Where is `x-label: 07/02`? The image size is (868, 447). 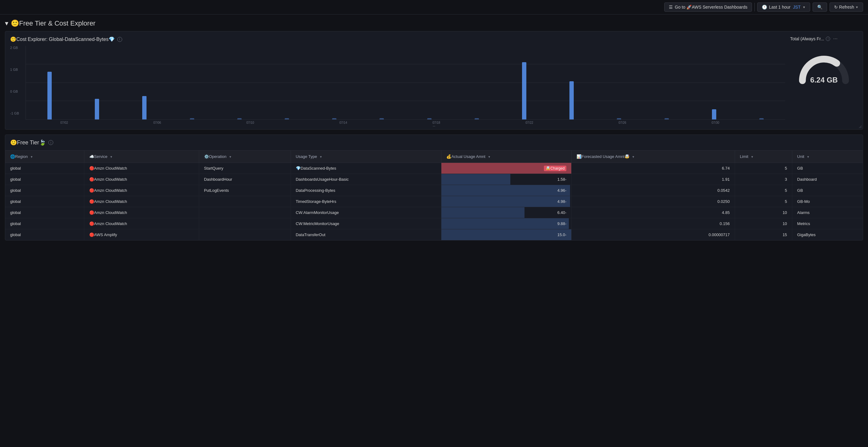
x-label: 07/02 is located at coordinates (64, 123).